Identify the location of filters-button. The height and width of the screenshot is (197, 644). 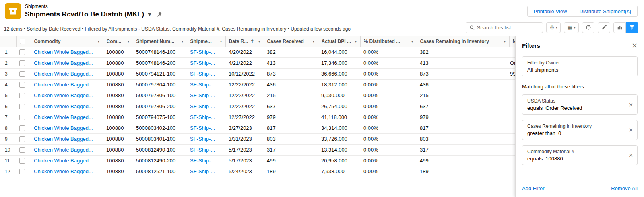
(632, 27).